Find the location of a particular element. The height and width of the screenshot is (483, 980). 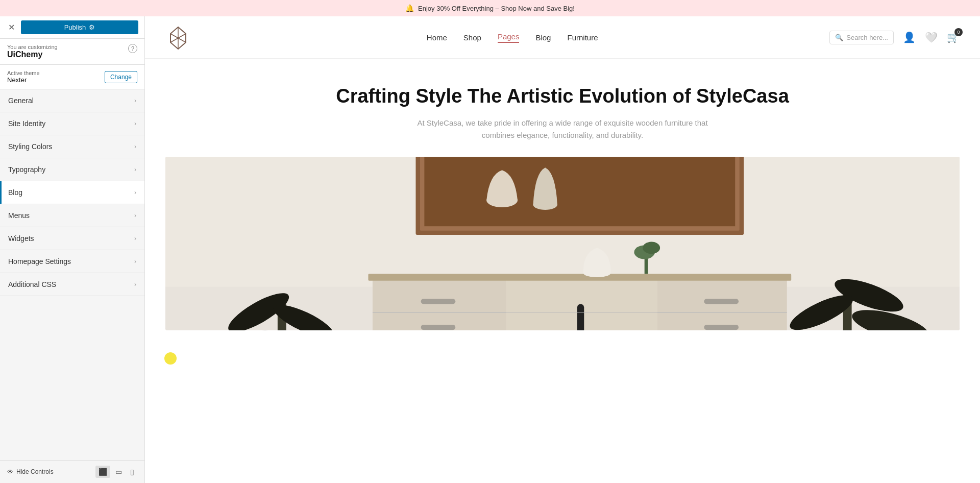

eye-icon: 👁 is located at coordinates (10, 472).